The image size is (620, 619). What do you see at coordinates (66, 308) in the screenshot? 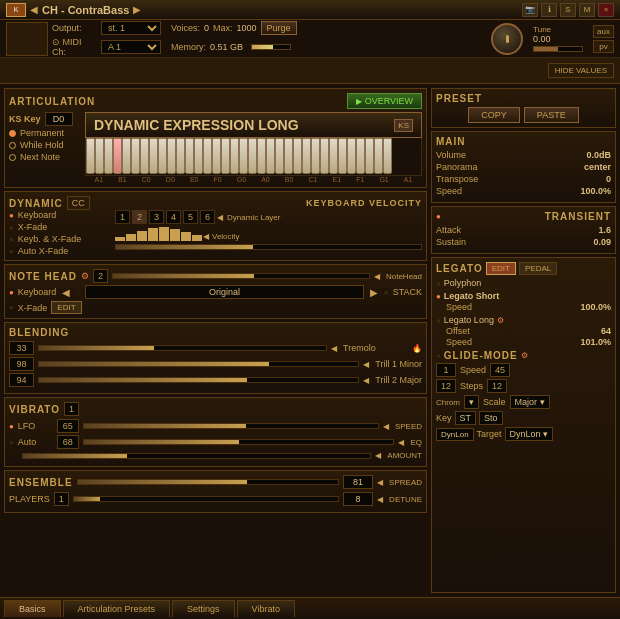
I see `nh-edit-button: EDIT` at bounding box center [66, 308].